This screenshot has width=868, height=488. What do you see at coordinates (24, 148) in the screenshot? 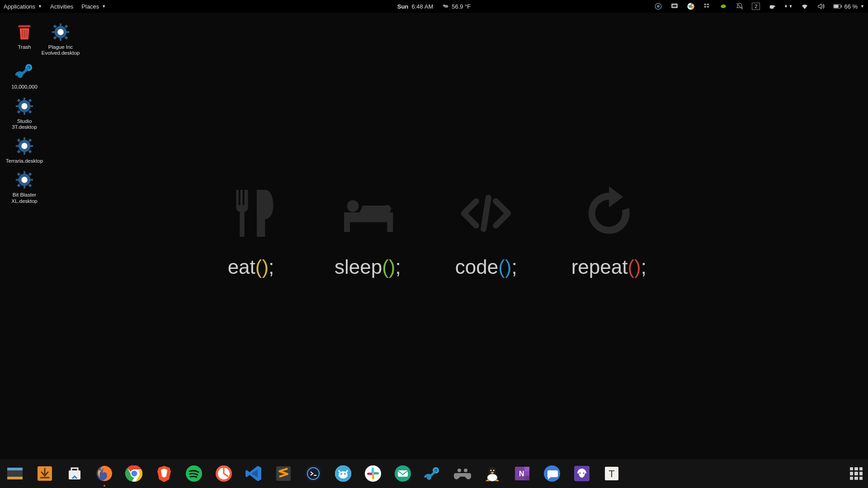
I see `desktop-icon-terraria: Terraria.desktop` at bounding box center [24, 148].